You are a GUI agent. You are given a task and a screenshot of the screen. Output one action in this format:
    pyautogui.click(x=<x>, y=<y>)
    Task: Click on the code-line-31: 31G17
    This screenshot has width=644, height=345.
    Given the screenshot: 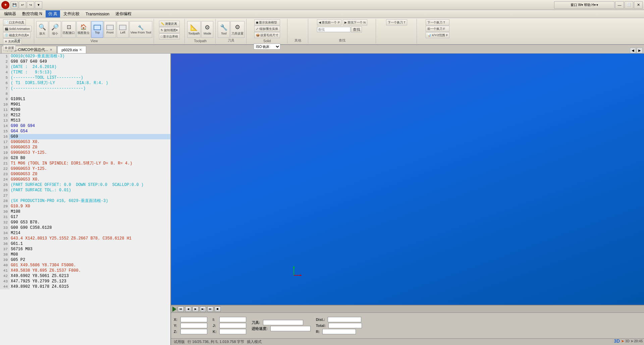 What is the action you would take?
    pyautogui.click(x=85, y=217)
    